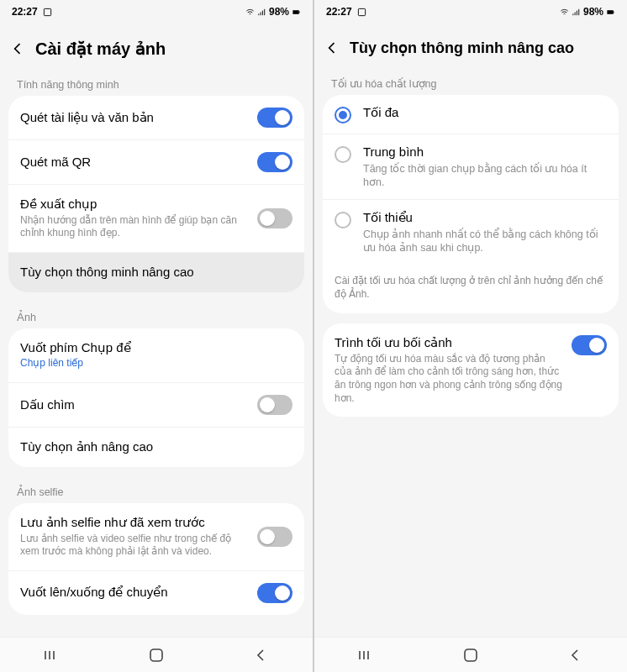 Image resolution: width=627 pixels, height=672 pixels. What do you see at coordinates (156, 218) in the screenshot?
I see `row-shot-suggest: Đề xuất chụp Nhận hướng dẫn trên màn hìn…` at bounding box center [156, 218].